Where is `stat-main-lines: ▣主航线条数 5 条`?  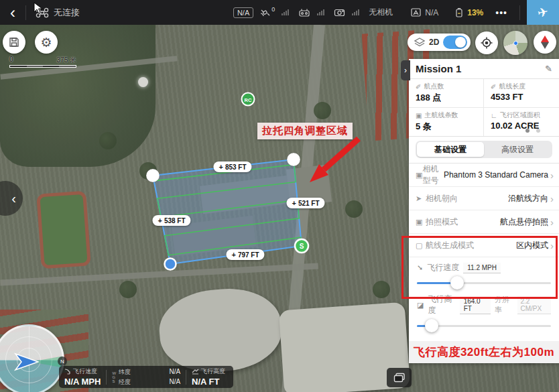 stat-main-lines: ▣主航线条数 5 条 is located at coordinates (446, 122).